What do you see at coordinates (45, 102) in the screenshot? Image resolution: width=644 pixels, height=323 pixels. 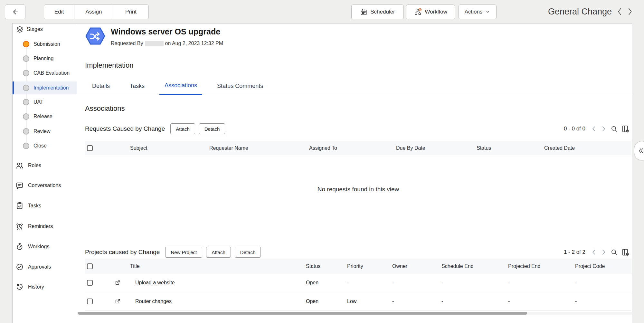 I see `stage-item-uat: UAT` at bounding box center [45, 102].